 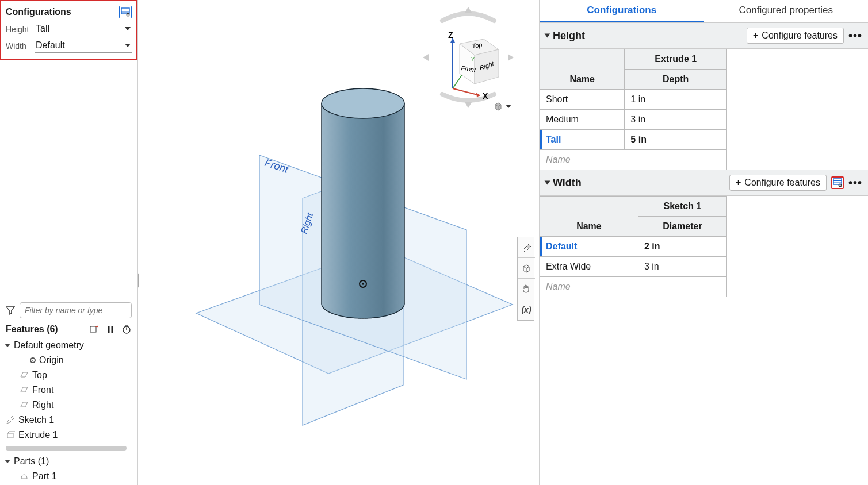 I want to click on features-header: Features (6) +, so click(x=69, y=329).